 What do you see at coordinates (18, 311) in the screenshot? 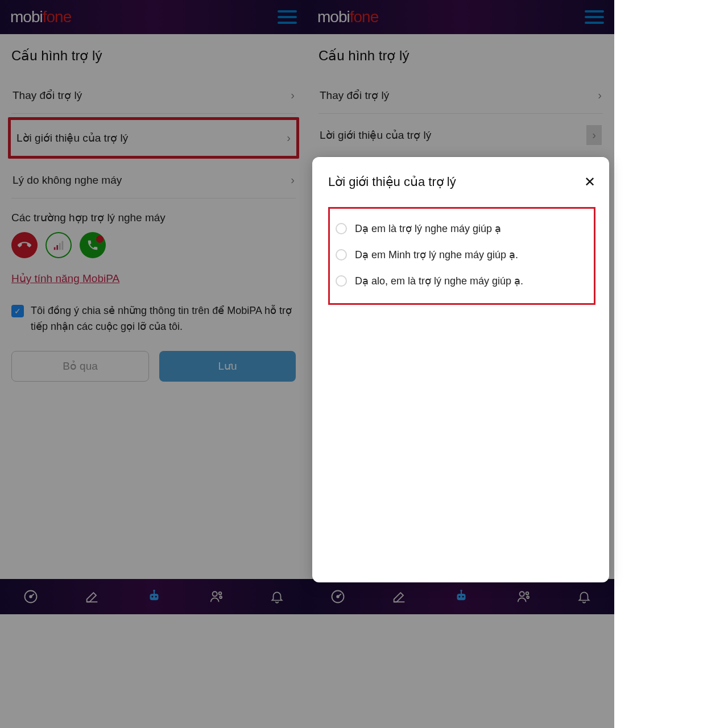
I see `checkbox-checked-icon: ✓` at bounding box center [18, 311].